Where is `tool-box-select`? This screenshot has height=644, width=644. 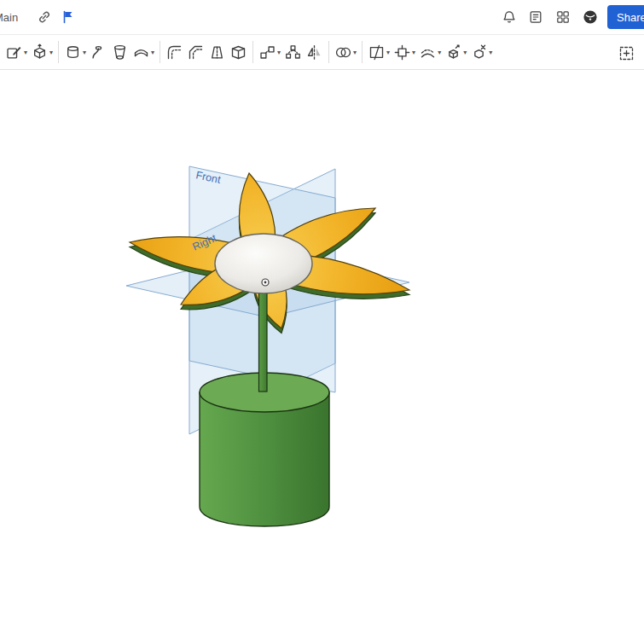
tool-box-select is located at coordinates (626, 53).